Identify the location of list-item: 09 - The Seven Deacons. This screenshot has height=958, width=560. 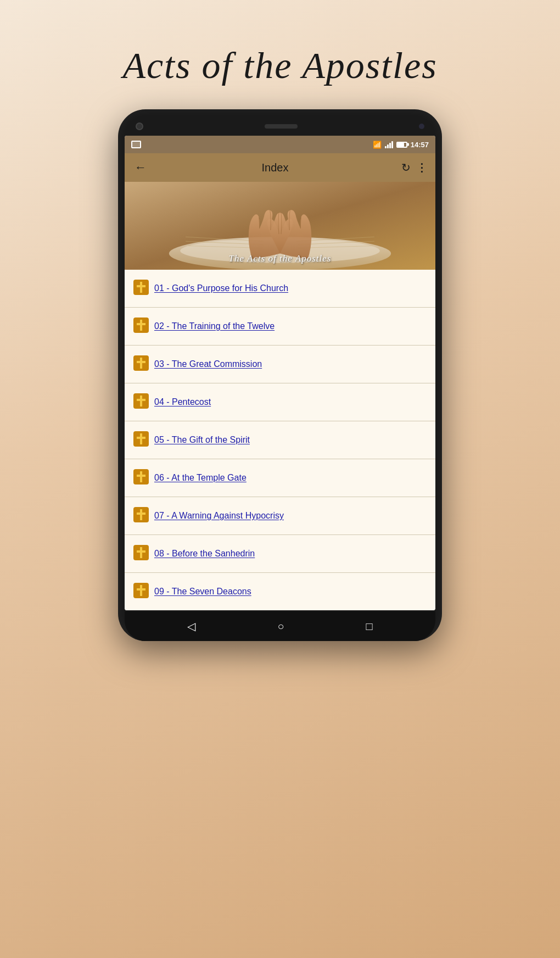
(280, 592).